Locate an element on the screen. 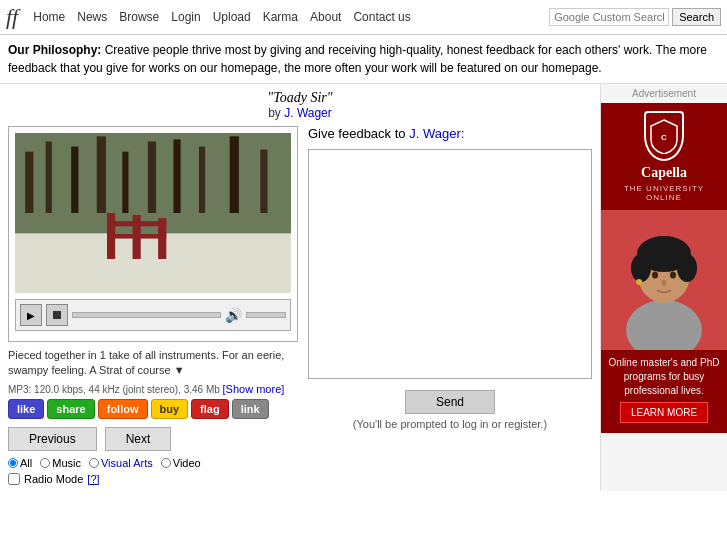  philosophy-label: Our Philosophy: is located at coordinates (54, 50).